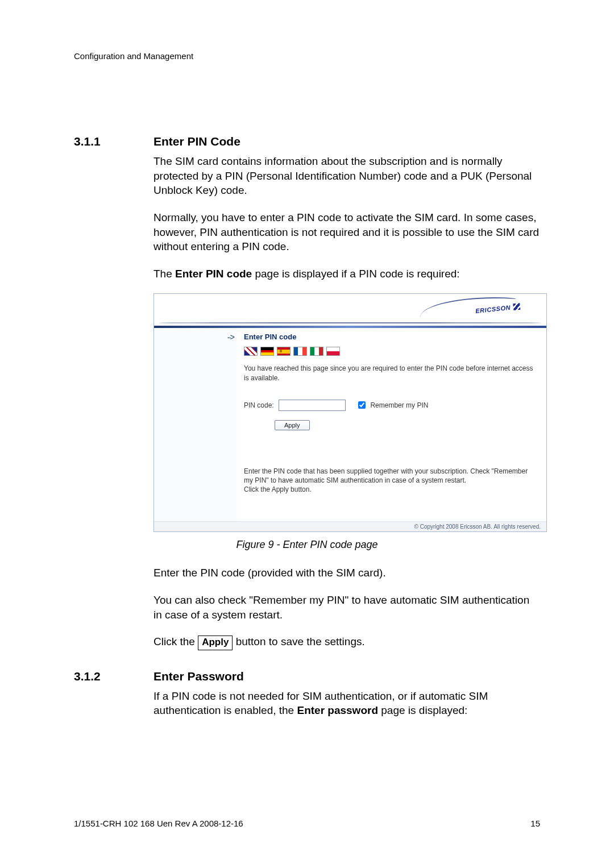 This screenshot has height=868, width=614. Describe the element at coordinates (347, 232) in the screenshot. I see `para: Normally, you have to enter a PIN code t…` at that location.